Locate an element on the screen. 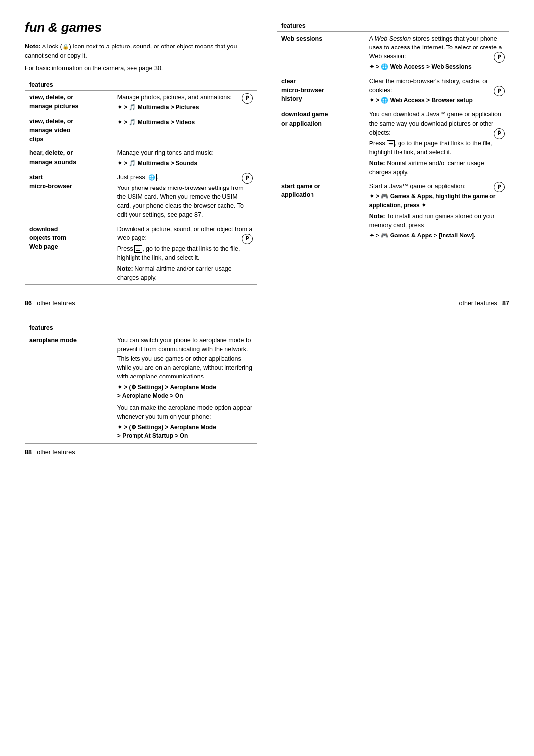  table-row: start game orapplication Start a Java™ g… is located at coordinates (394, 211).